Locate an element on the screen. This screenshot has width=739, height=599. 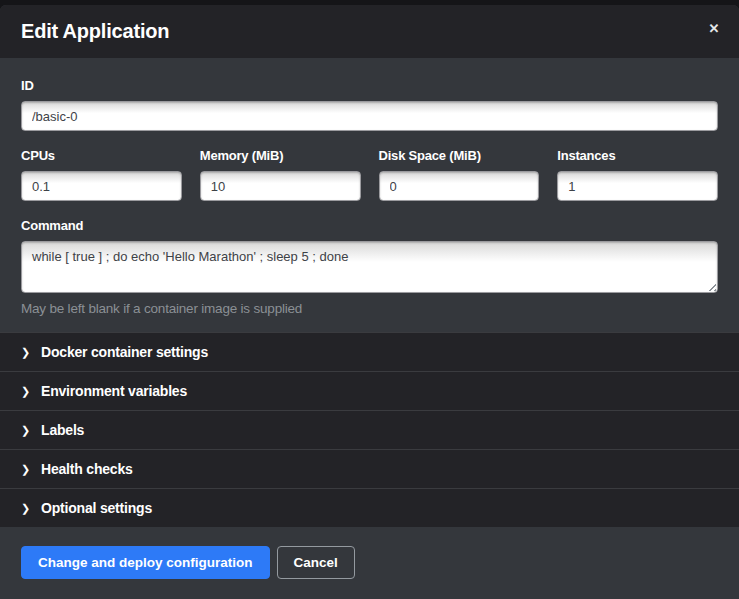
section-labels: ❯ Labels is located at coordinates (370, 430).